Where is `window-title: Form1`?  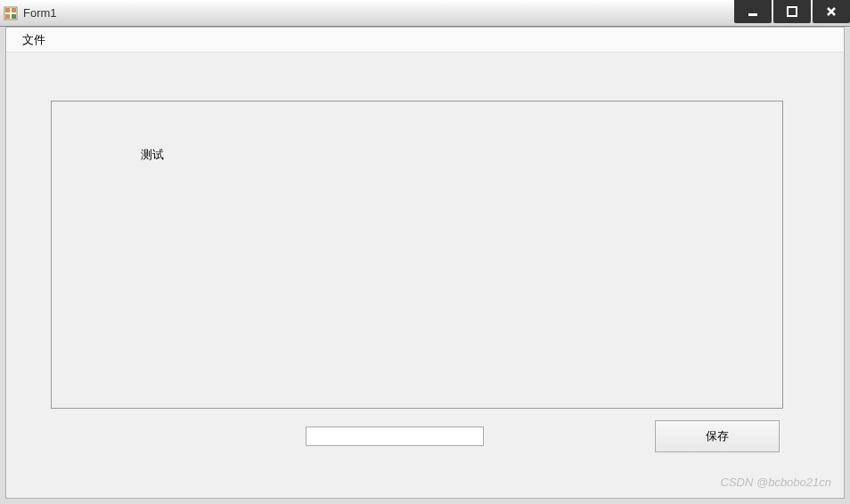
window-title: Form1 is located at coordinates (40, 12).